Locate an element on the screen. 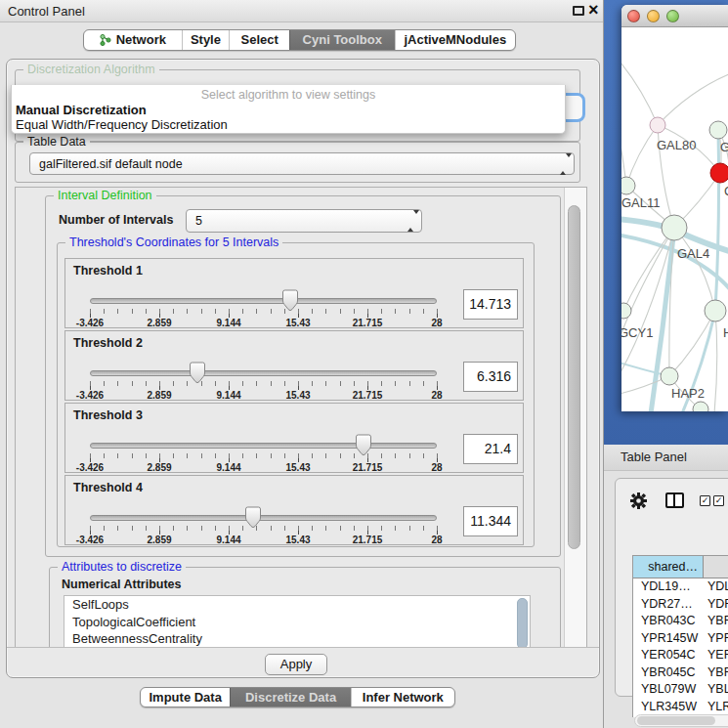 The image size is (728, 728). table-row: YBR045CYBR0 is located at coordinates (680, 673).